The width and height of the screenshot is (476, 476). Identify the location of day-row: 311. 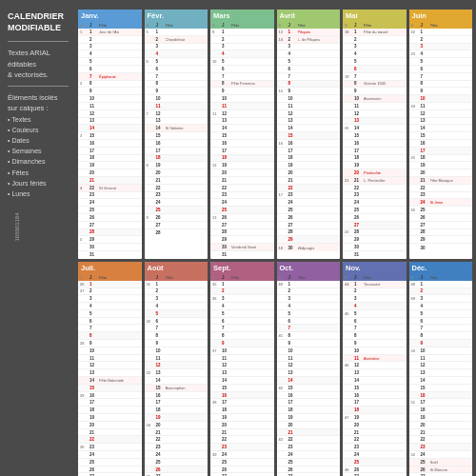
(177, 285).